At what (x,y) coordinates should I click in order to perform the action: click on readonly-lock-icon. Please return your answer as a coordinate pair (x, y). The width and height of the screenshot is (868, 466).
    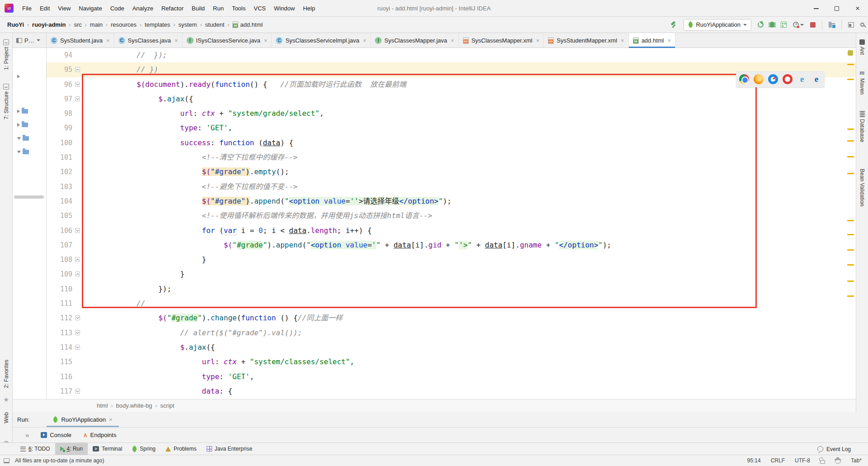
    Looking at the image, I should click on (823, 462).